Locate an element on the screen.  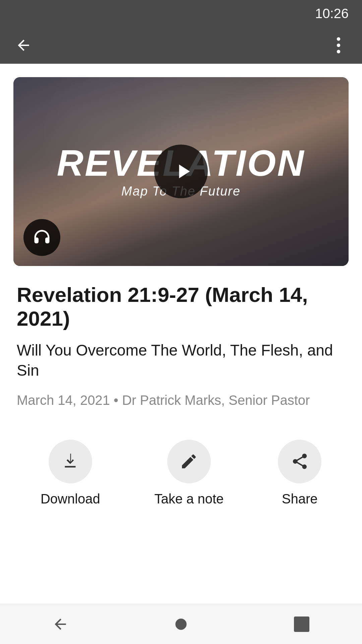
sermon-meta: March 14, 2021 • Dr Patrick Marks, Senio… is located at coordinates (181, 400).